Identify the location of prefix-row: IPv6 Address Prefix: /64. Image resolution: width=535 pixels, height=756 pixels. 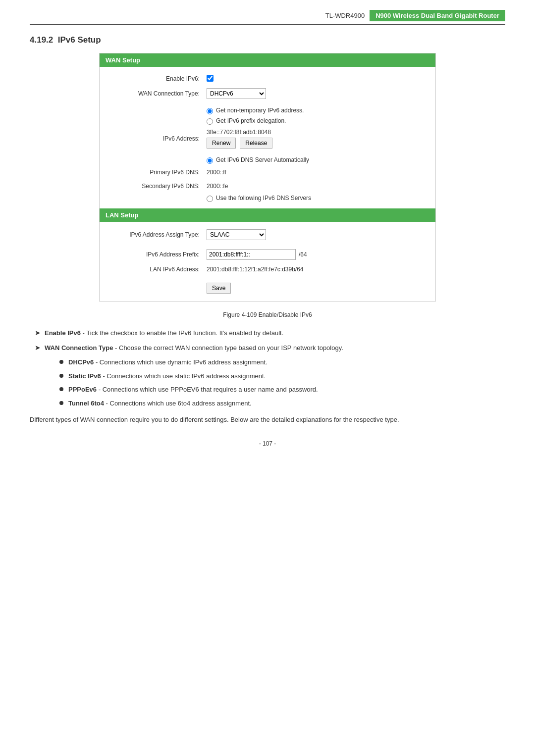
(268, 254).